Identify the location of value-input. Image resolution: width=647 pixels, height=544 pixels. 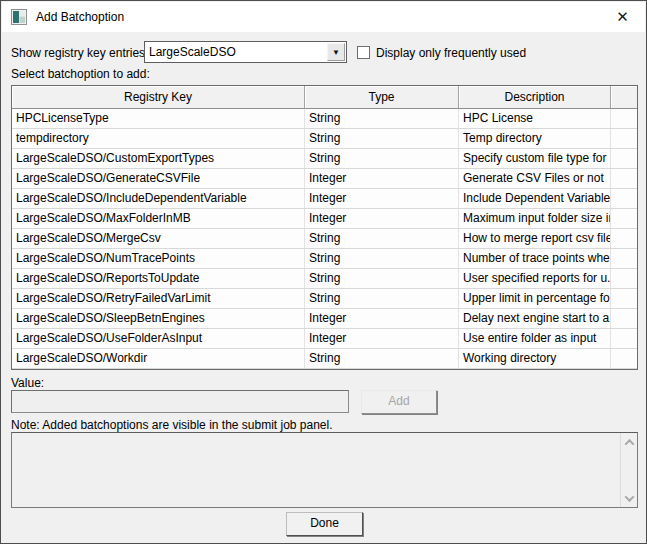
(180, 402).